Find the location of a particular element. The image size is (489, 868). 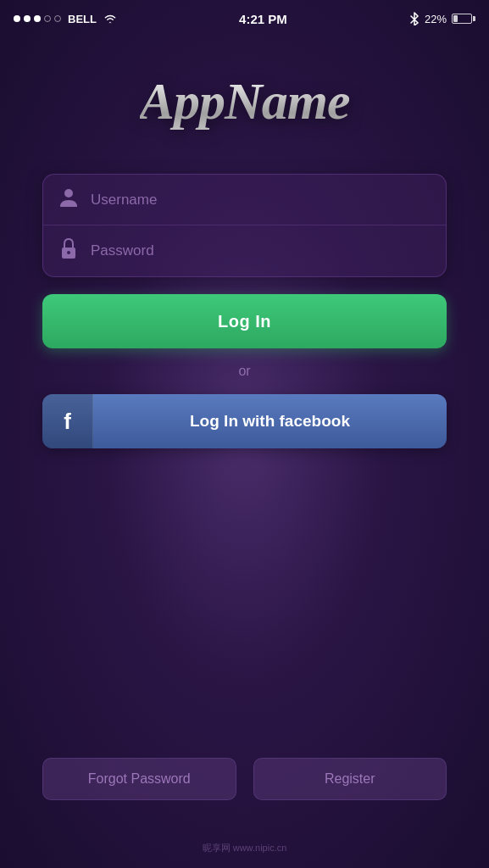

login-form is located at coordinates (244, 225).